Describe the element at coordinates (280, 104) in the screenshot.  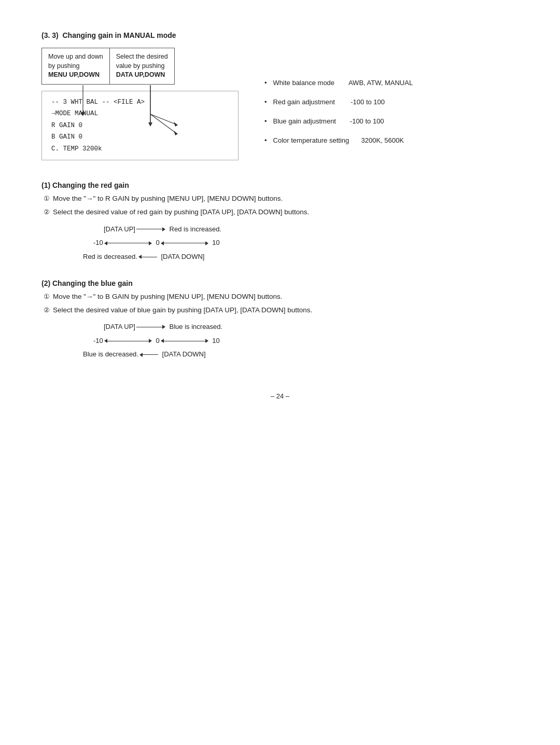
I see `diagram-container: Move up and down by pushing MENU UP,DOWN…` at that location.